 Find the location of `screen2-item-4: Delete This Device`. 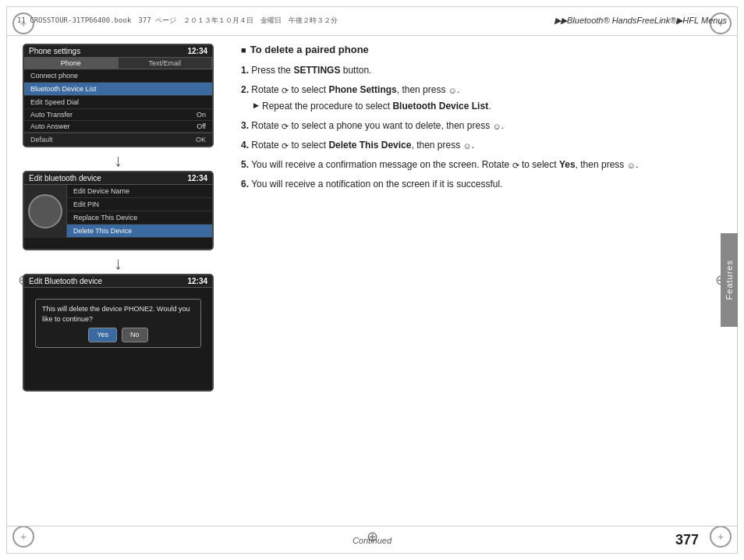

screen2-item-4: Delete This Device is located at coordinates (140, 231).